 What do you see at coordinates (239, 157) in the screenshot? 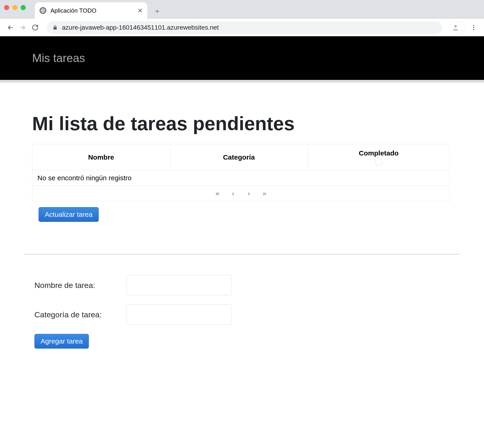
I see `column-header-category: Categoría` at bounding box center [239, 157].